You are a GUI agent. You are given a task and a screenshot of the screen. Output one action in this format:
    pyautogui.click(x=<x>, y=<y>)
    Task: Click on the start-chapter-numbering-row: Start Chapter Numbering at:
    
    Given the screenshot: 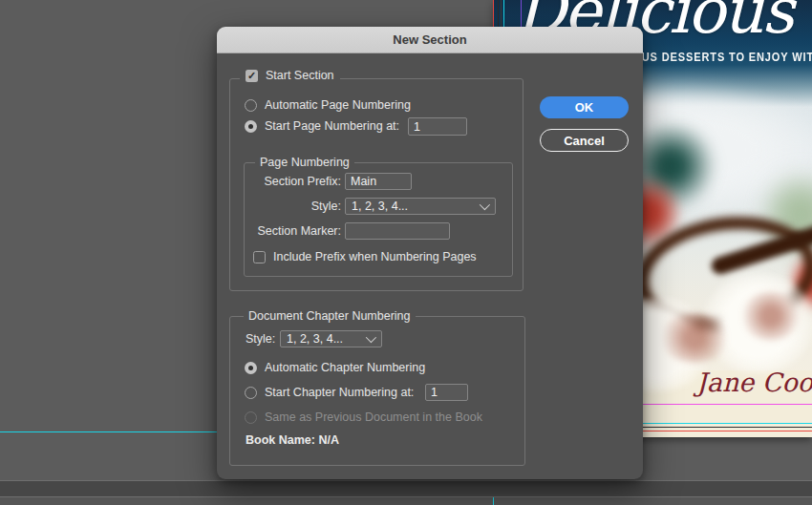 What is the action you would take?
    pyautogui.click(x=329, y=392)
    